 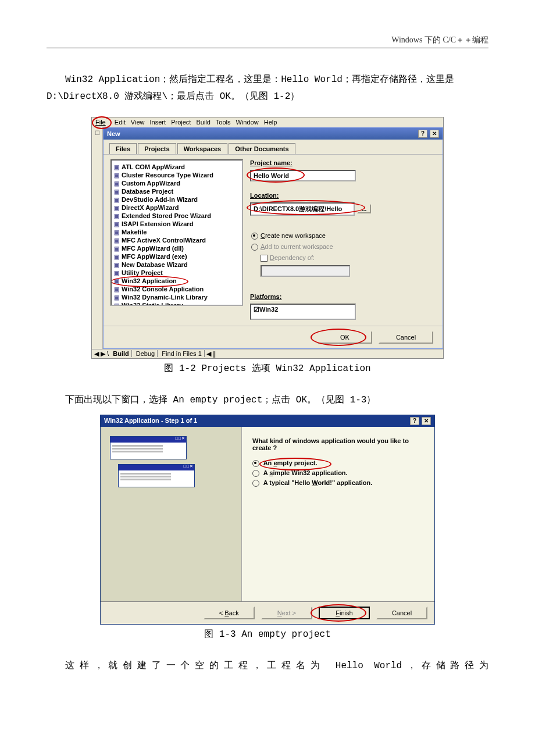 I want to click on menu-file: File, so click(x=104, y=122).